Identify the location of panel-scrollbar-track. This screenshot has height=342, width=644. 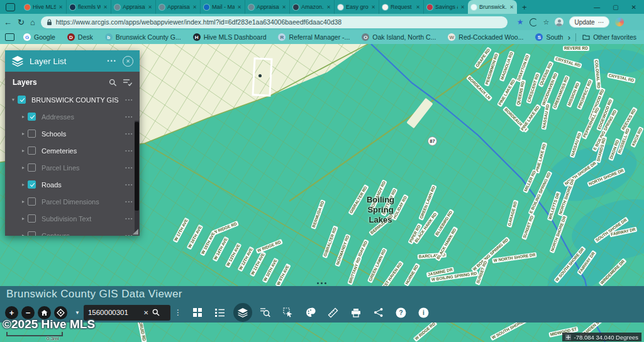
(137, 177).